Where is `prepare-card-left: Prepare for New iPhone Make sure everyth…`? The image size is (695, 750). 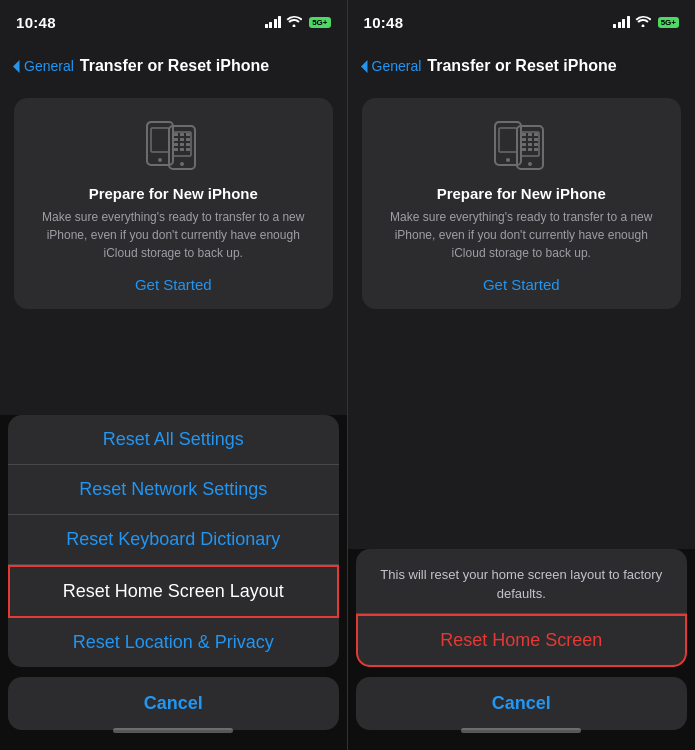 prepare-card-left: Prepare for New iPhone Make sure everyth… is located at coordinates (174, 204).